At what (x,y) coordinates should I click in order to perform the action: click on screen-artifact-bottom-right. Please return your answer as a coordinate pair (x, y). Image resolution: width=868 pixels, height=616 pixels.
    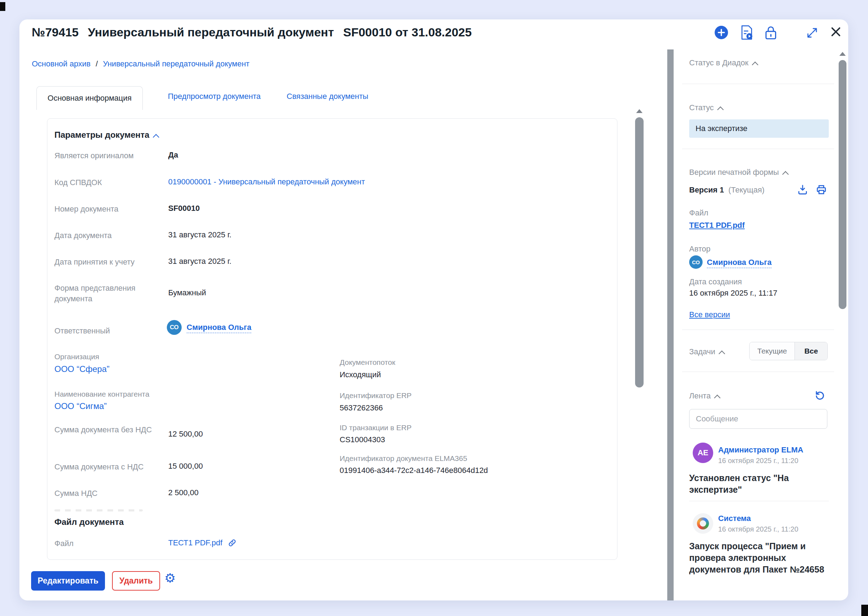
    Looking at the image, I should click on (865, 610).